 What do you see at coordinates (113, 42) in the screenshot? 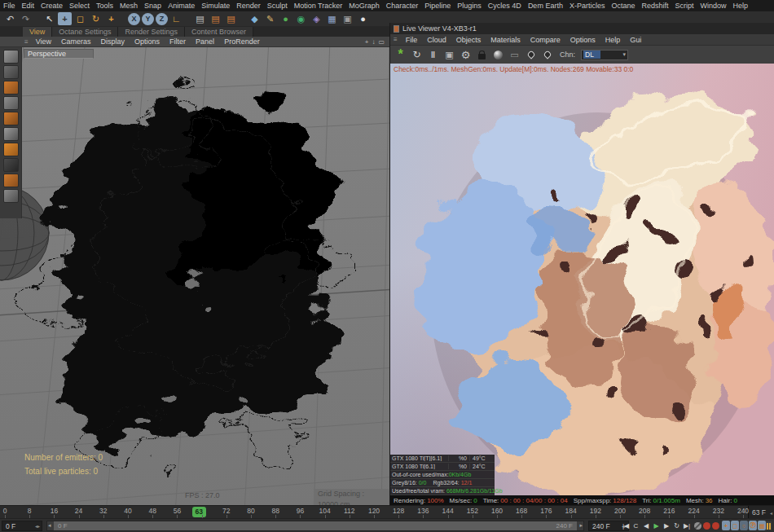
I see `viewport-menu-display: Display` at bounding box center [113, 42].